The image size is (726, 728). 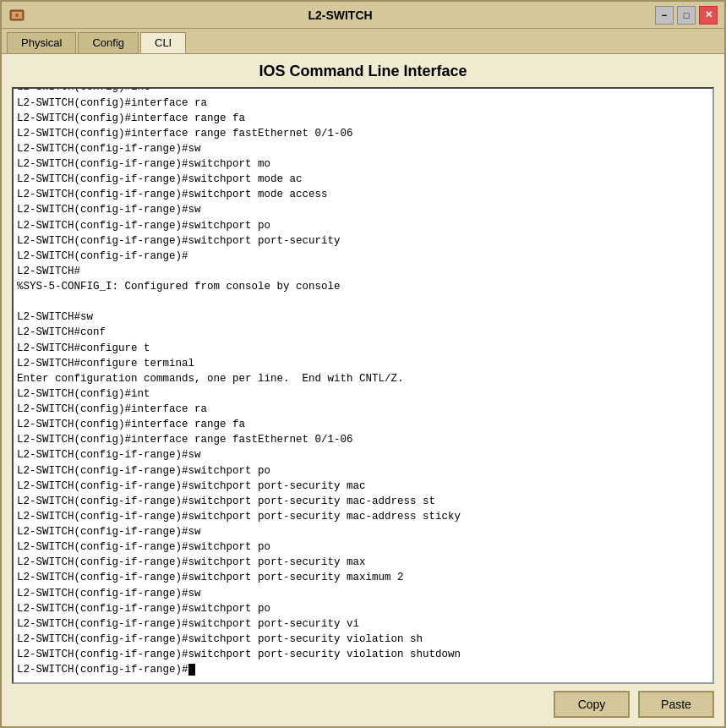 What do you see at coordinates (676, 704) in the screenshot?
I see `paste-button: Paste` at bounding box center [676, 704].